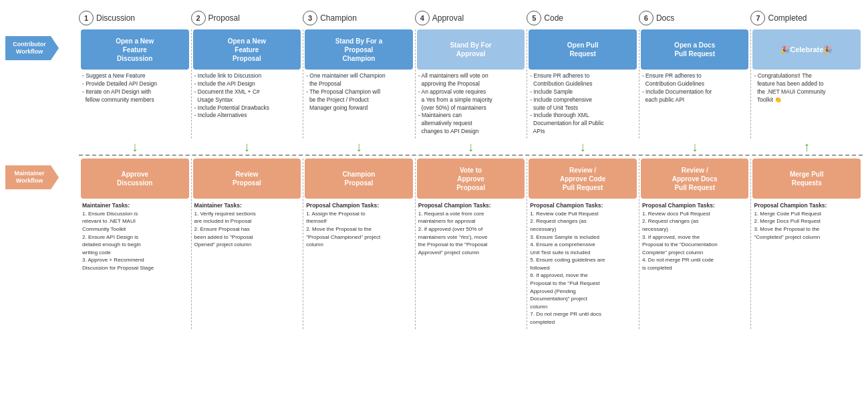 The height and width of the screenshot is (400, 868). What do you see at coordinates (807, 243) in the screenshot?
I see `maint-col-7: Merge PullRequests Proposal Champion Tas…` at bounding box center [807, 243].